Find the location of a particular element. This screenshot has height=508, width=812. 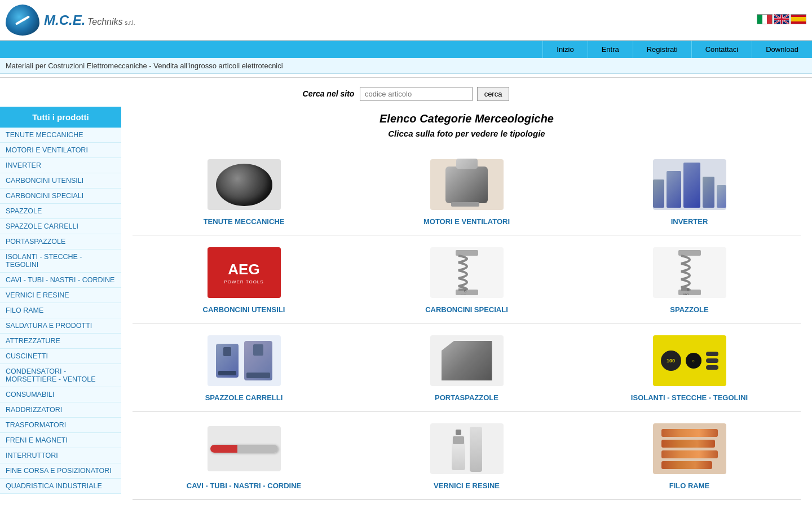

flag-english is located at coordinates (782, 19).